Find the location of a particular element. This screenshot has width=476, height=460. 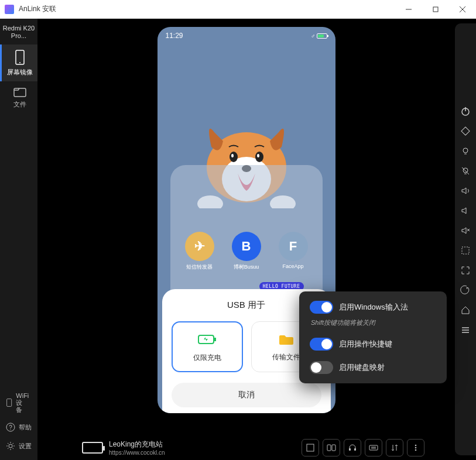

keymap-label: 启用键盘映射 is located at coordinates (362, 368).